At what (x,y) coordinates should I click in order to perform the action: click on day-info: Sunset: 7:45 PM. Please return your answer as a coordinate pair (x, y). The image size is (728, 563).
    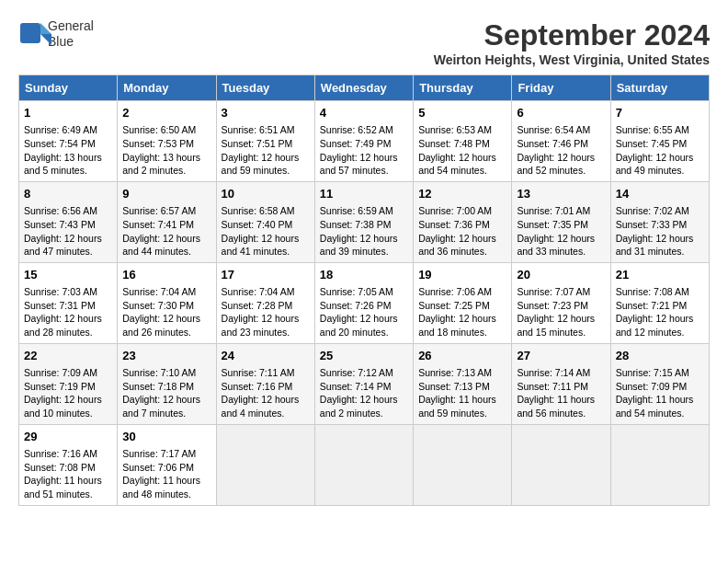
    Looking at the image, I should click on (660, 144).